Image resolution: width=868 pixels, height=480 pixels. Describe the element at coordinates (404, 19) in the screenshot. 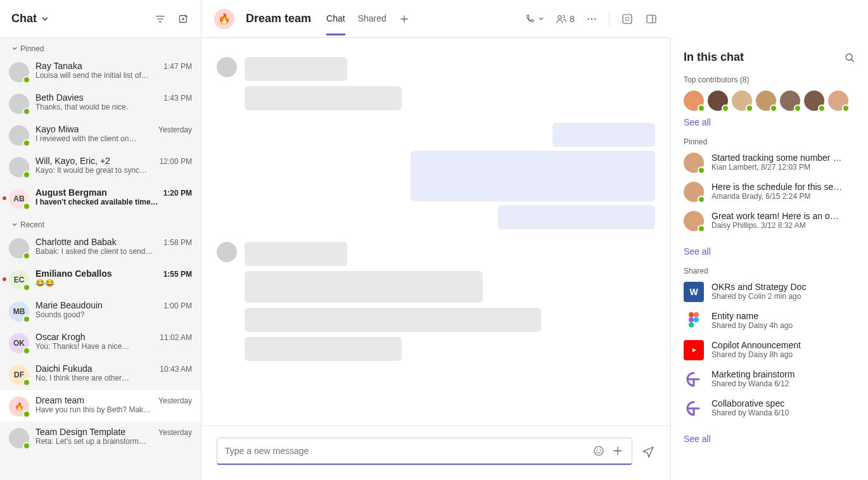

I see `add-tab-button` at that location.